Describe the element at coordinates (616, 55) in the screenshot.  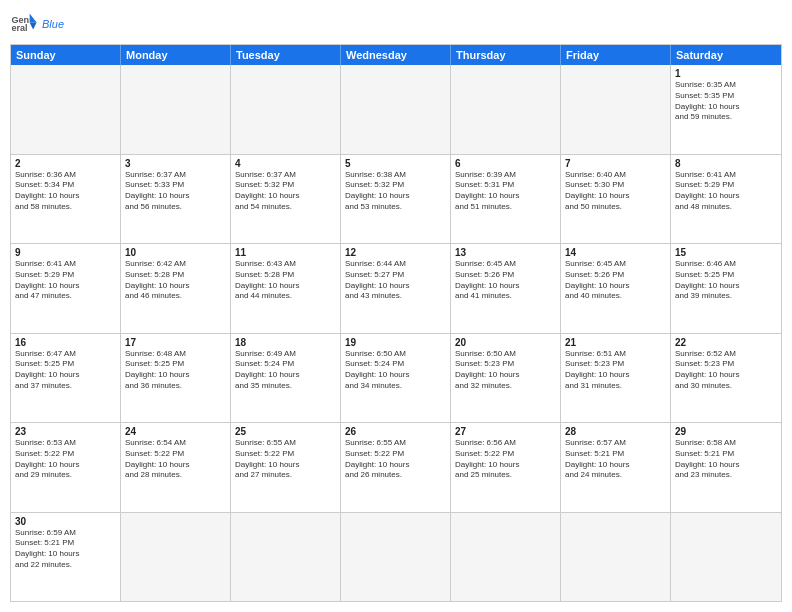
I see `header-day-friday: Friday` at that location.